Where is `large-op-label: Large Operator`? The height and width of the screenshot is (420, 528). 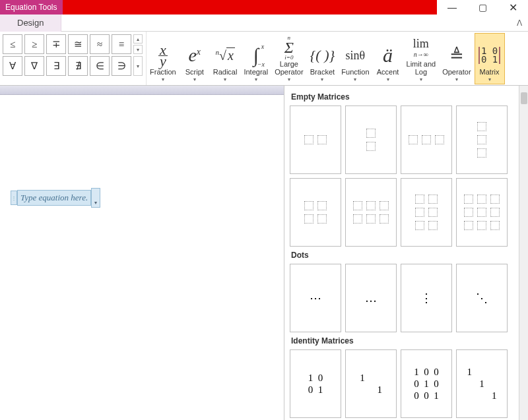 large-op-label: Large Operator is located at coordinates (289, 68).